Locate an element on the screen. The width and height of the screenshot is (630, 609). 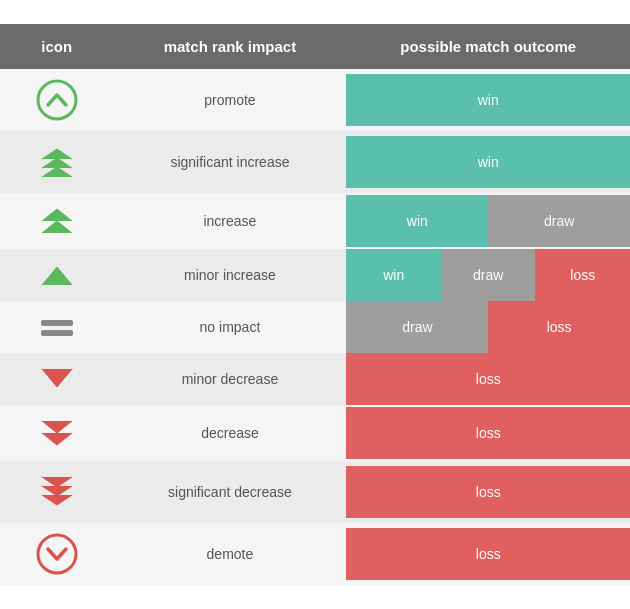
table-row-minor-increase: minor increasewindrawloss is located at coordinates (315, 275).